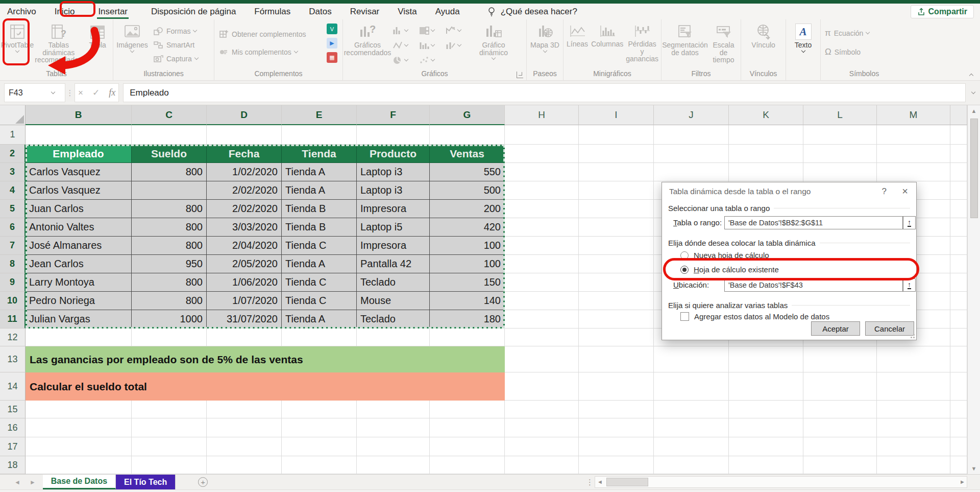 This screenshot has width=980, height=492. What do you see at coordinates (836, 329) in the screenshot?
I see `accept-button: Aceptar` at bounding box center [836, 329].